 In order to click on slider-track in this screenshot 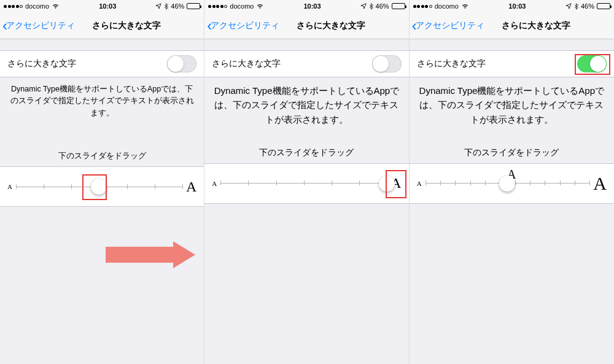, I will do `click(303, 183)`.